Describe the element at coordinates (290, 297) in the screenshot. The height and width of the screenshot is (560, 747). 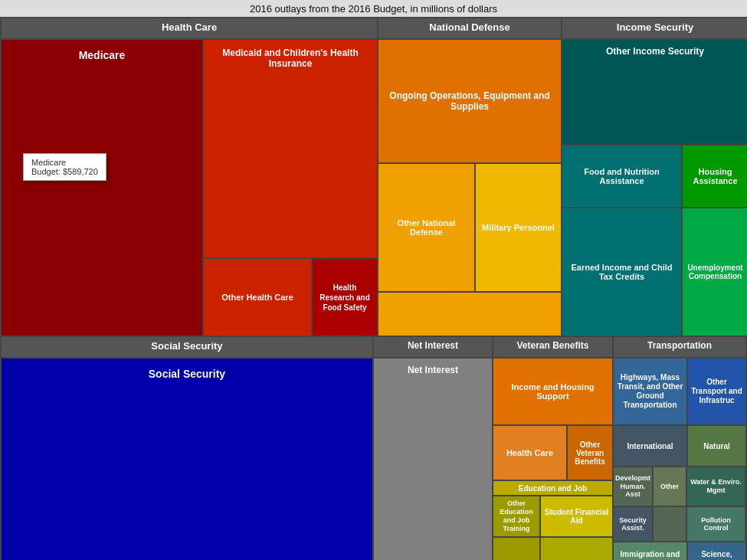
I see `hc-bottom: Other Health Care Health Research and Fo…` at that location.